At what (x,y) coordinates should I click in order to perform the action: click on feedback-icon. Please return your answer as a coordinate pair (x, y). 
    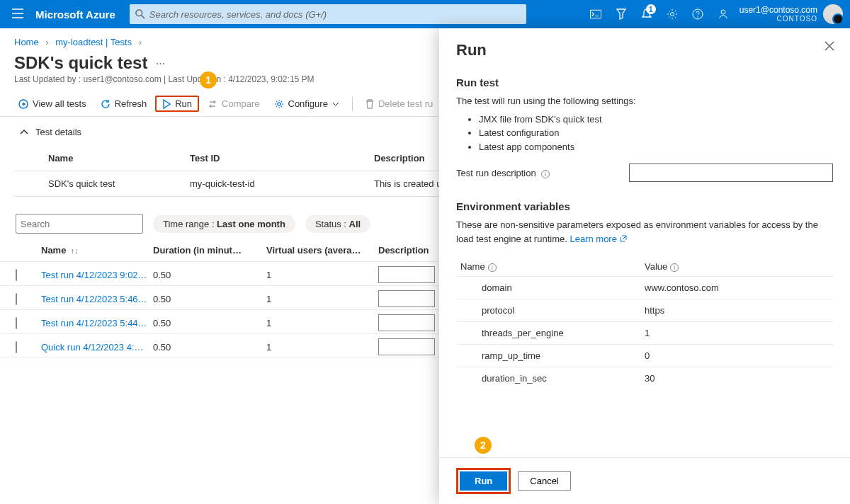
    Looking at the image, I should click on (723, 14).